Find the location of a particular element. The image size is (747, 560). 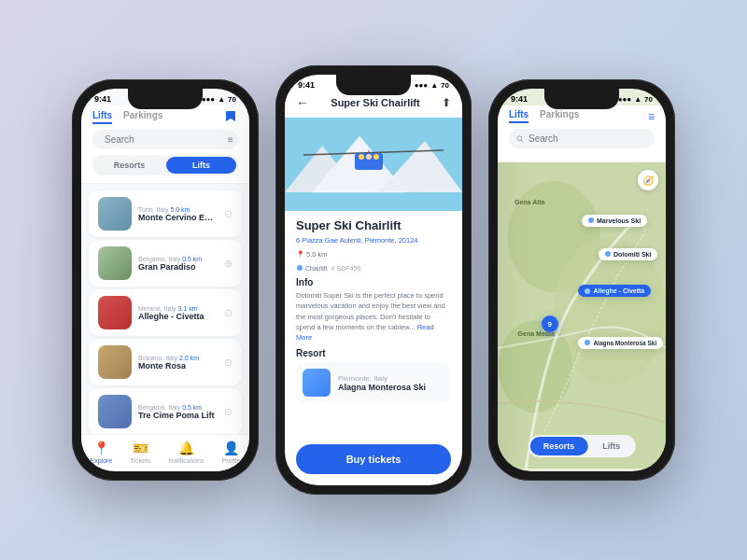

bookmark-icon is located at coordinates (231, 117).